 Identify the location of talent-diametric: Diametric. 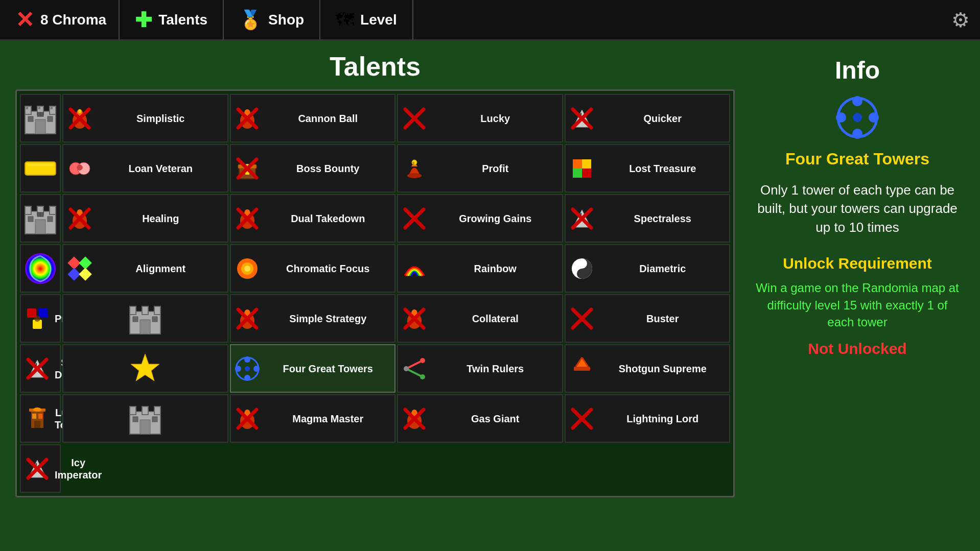
(648, 269).